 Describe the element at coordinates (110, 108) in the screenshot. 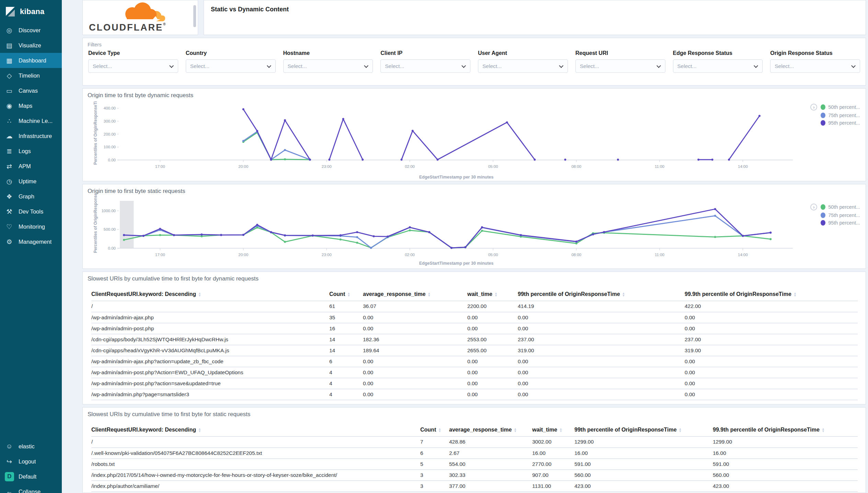

I see `y-tick-label: 400.00` at that location.